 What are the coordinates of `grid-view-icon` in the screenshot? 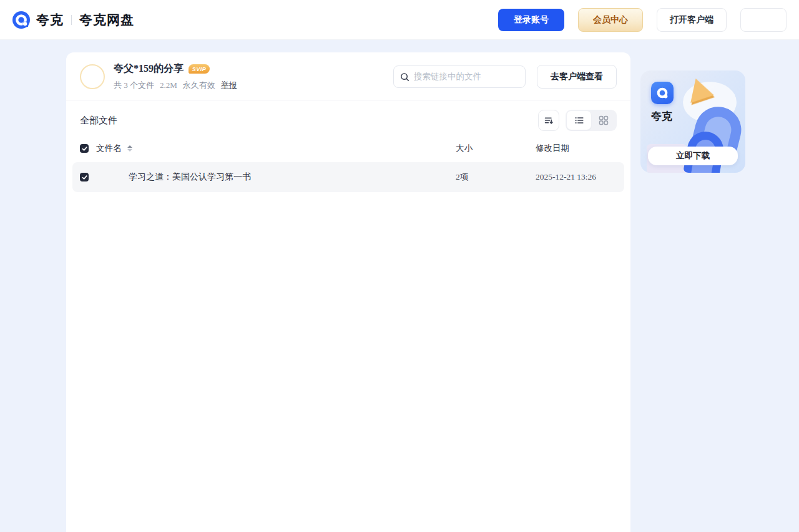 It's located at (604, 120).